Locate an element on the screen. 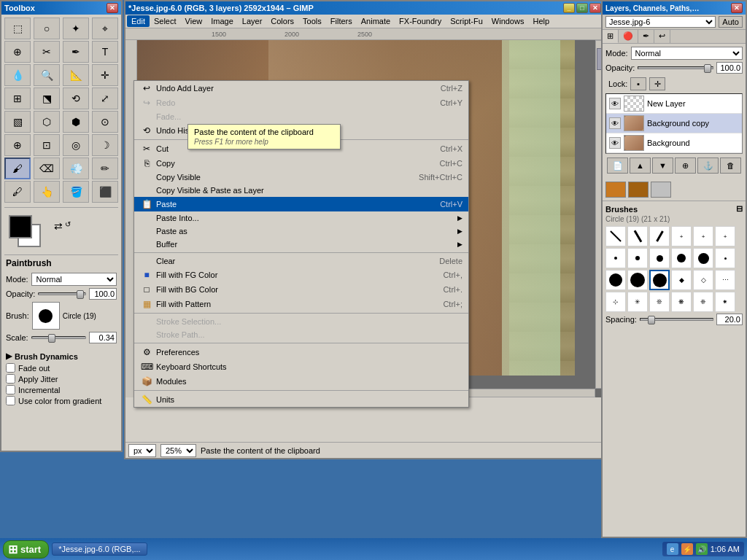 The height and width of the screenshot is (560, 747). tool-ellipse-select: ○ is located at coordinates (47, 28).